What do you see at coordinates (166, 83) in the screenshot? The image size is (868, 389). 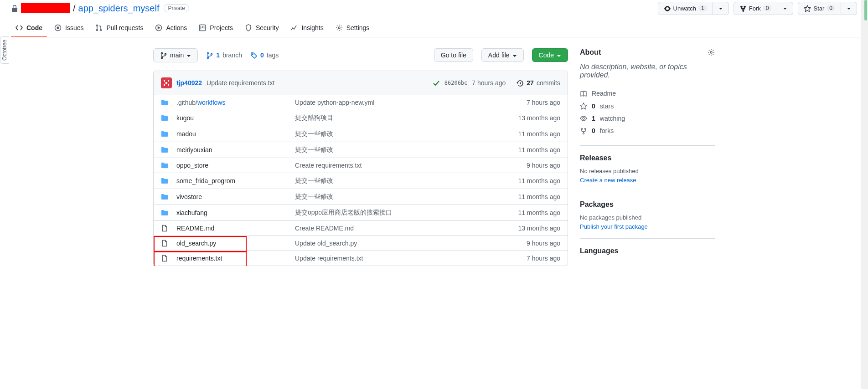 I see `author-avatar` at bounding box center [166, 83].